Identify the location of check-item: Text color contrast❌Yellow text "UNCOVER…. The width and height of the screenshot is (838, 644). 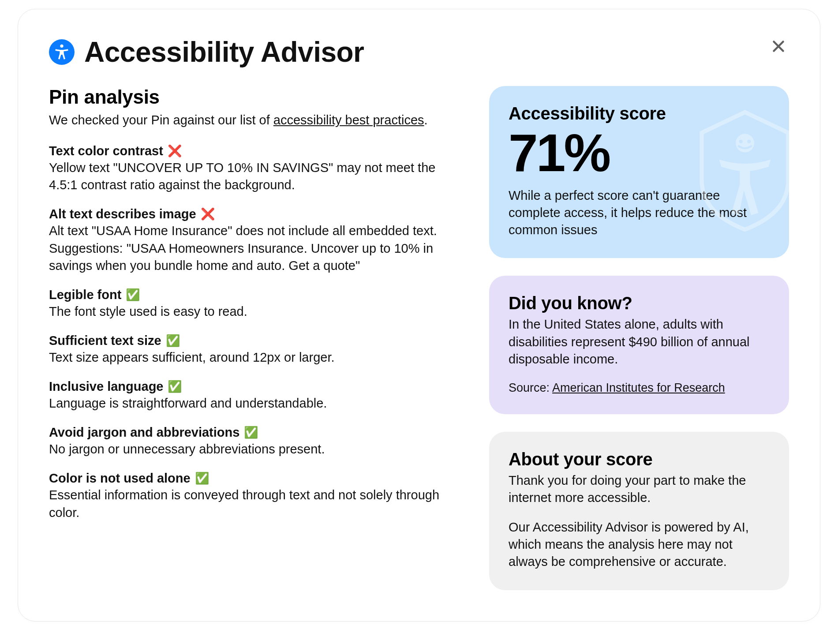
(256, 168).